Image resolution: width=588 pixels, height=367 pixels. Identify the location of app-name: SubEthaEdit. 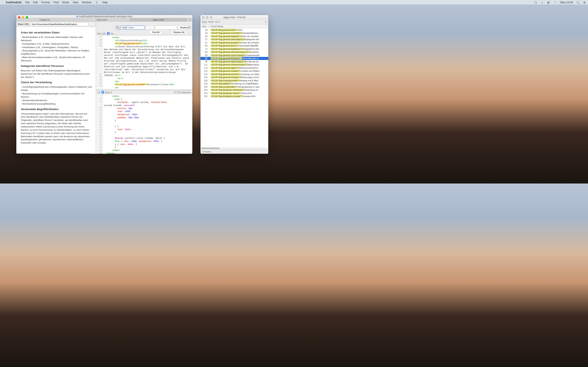
(14, 2).